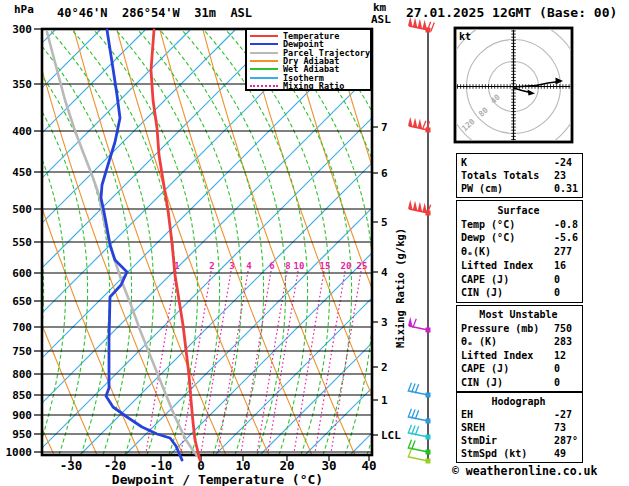 The width and height of the screenshot is (629, 486). What do you see at coordinates (232, 266) in the screenshot?
I see `mixing-ratio-value-label: 3` at bounding box center [232, 266].